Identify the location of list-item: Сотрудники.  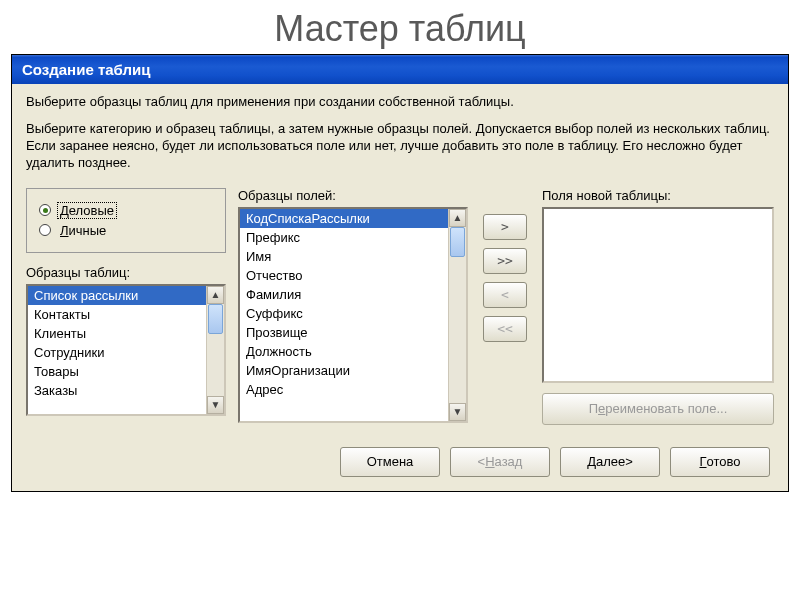
(117, 352).